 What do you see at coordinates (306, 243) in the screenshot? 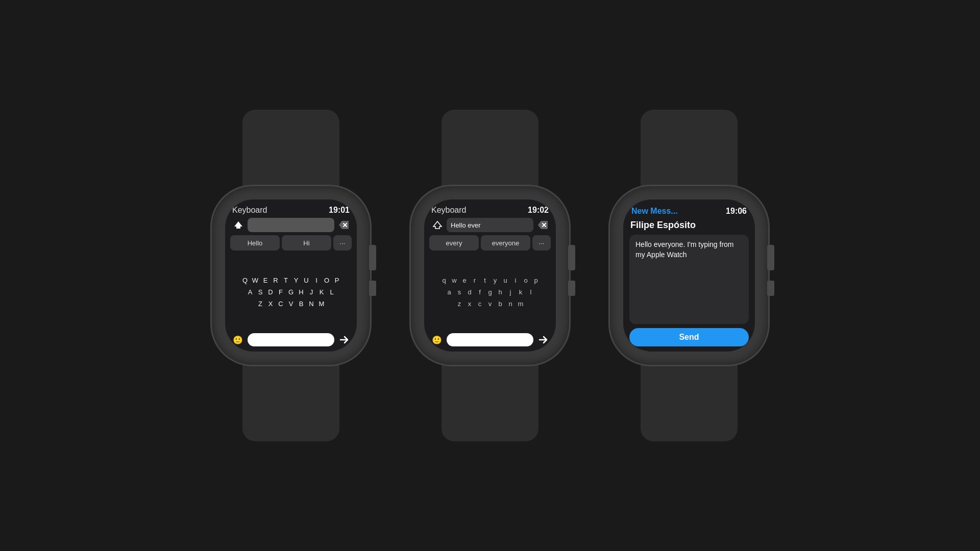
I see `suggestion-hi: Hi` at bounding box center [306, 243].